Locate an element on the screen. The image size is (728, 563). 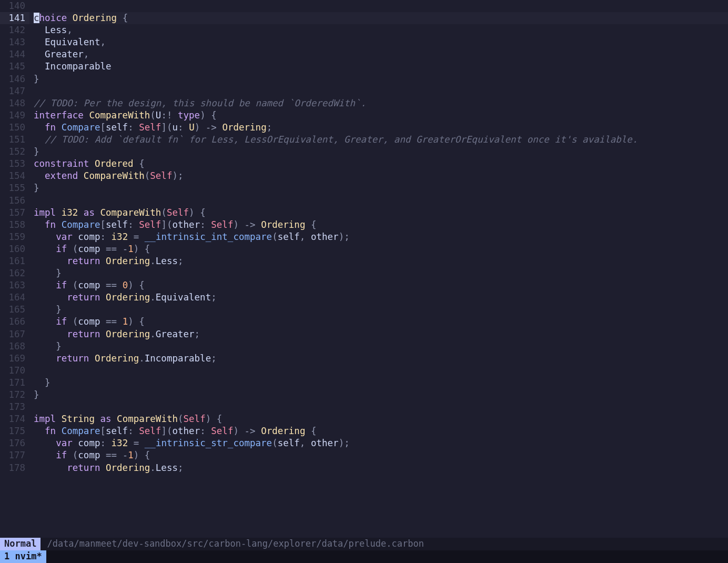
tmux-status-bar: 1 nvim* is located at coordinates (364, 557).